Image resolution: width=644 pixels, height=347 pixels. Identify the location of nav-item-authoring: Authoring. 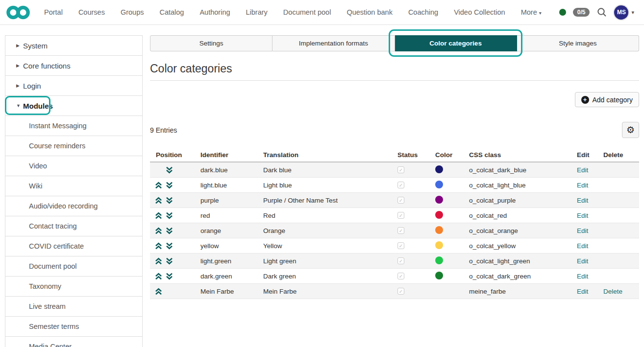
(215, 12).